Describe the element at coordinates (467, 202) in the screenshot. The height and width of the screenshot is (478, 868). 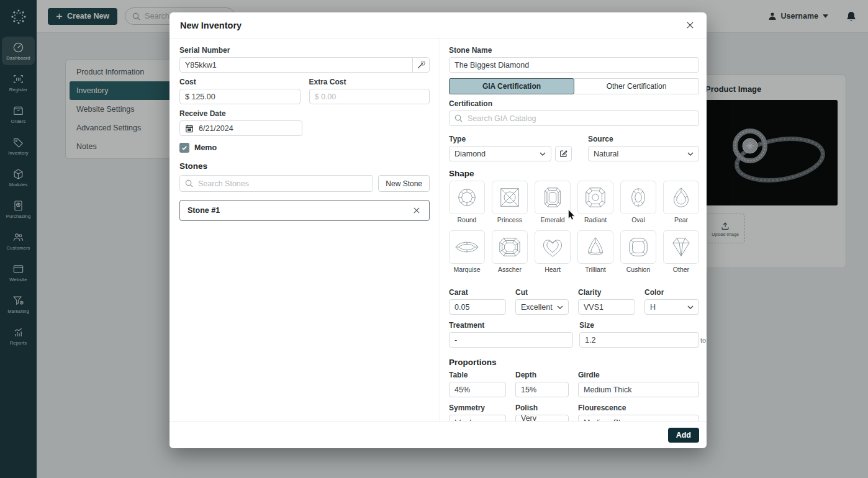
I see `shape-cell: Round` at that location.